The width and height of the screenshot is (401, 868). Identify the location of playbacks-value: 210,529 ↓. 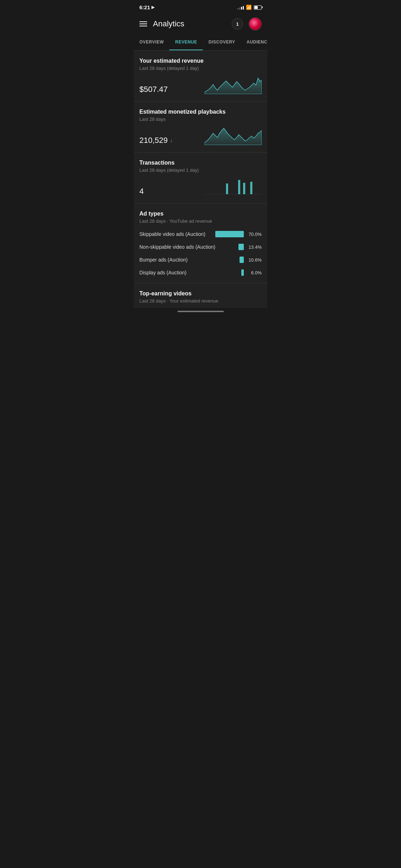
(156, 140).